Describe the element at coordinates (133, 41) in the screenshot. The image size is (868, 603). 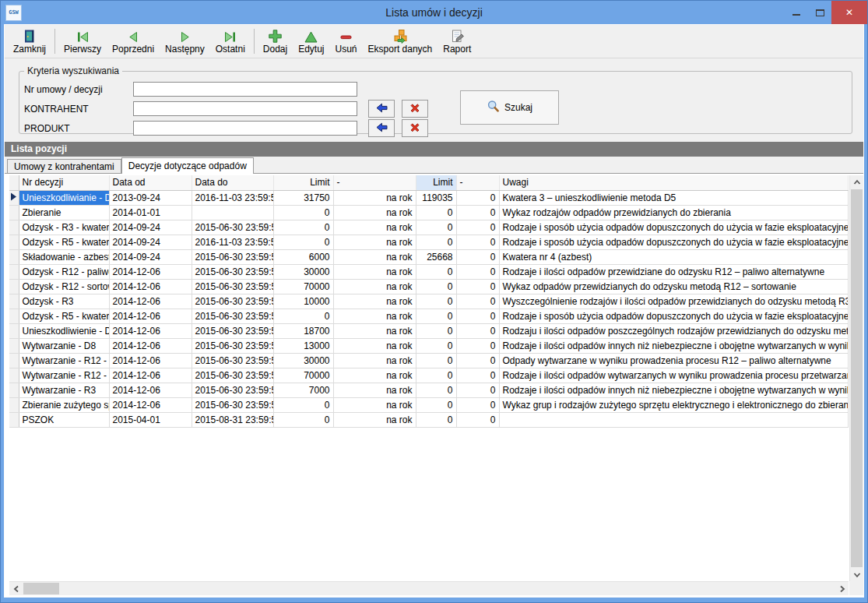
I see `poprzedni-button: Poprzedni` at that location.